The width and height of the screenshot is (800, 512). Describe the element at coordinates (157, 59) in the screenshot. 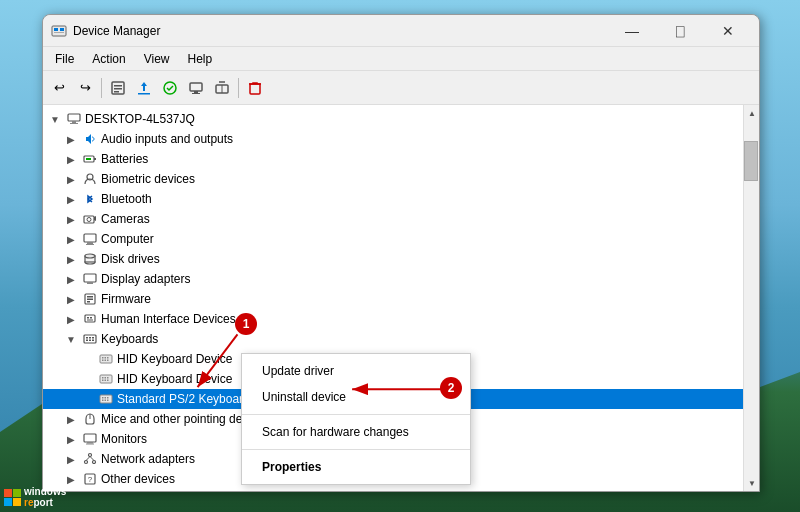

I see `menu-view: View` at that location.